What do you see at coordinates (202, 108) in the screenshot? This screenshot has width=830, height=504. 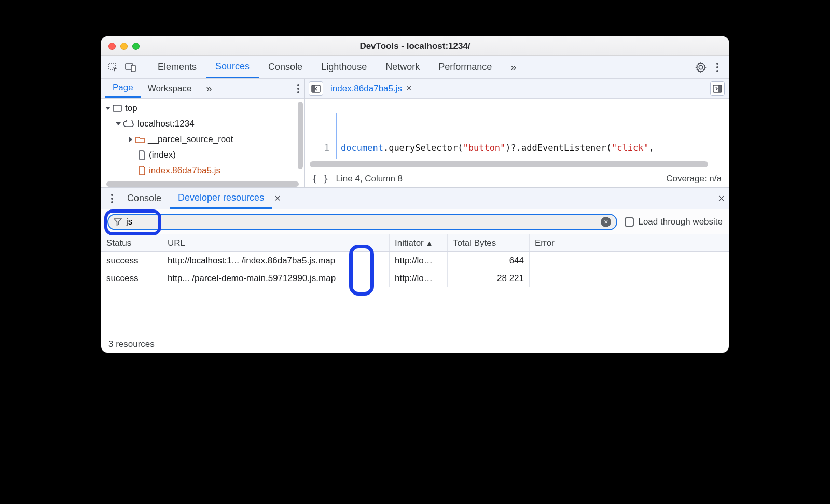 I see `tree-top: top` at bounding box center [202, 108].